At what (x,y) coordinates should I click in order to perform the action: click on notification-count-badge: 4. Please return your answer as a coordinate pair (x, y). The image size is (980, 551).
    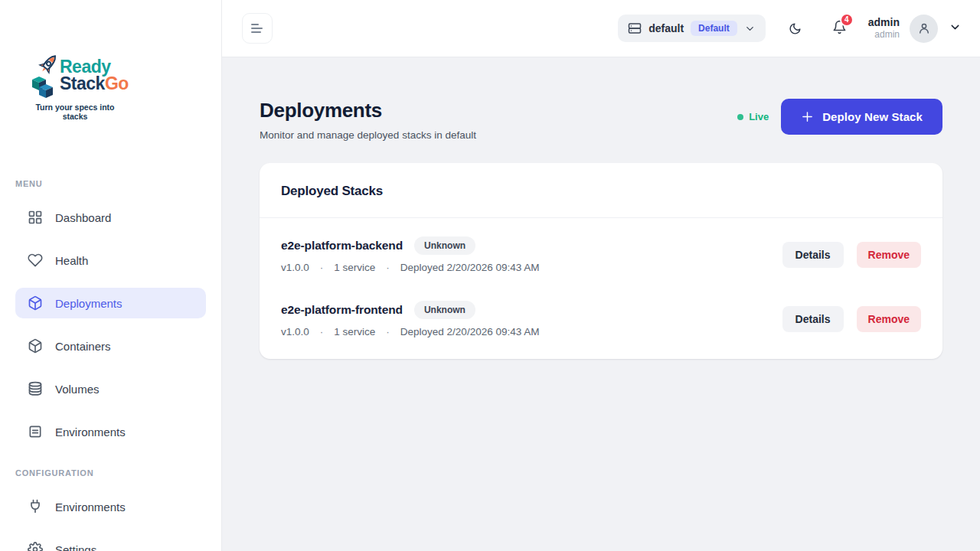
    Looking at the image, I should click on (847, 20).